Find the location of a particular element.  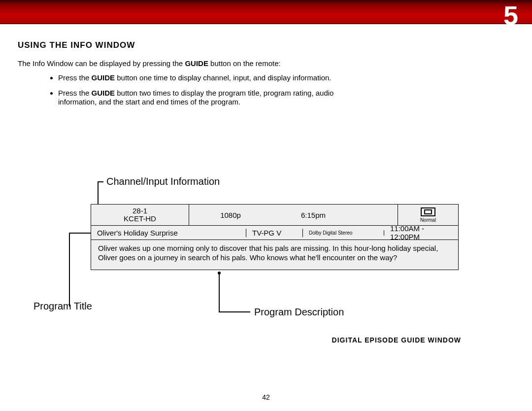

intro-text: The Info Window can be displayed by pres… is located at coordinates (158, 64).